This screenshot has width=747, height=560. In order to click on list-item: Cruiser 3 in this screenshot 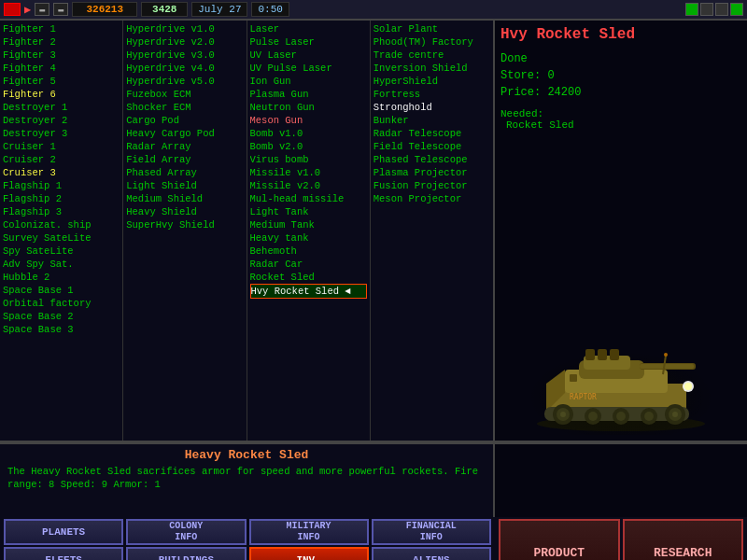, I will do `click(62, 173)`.